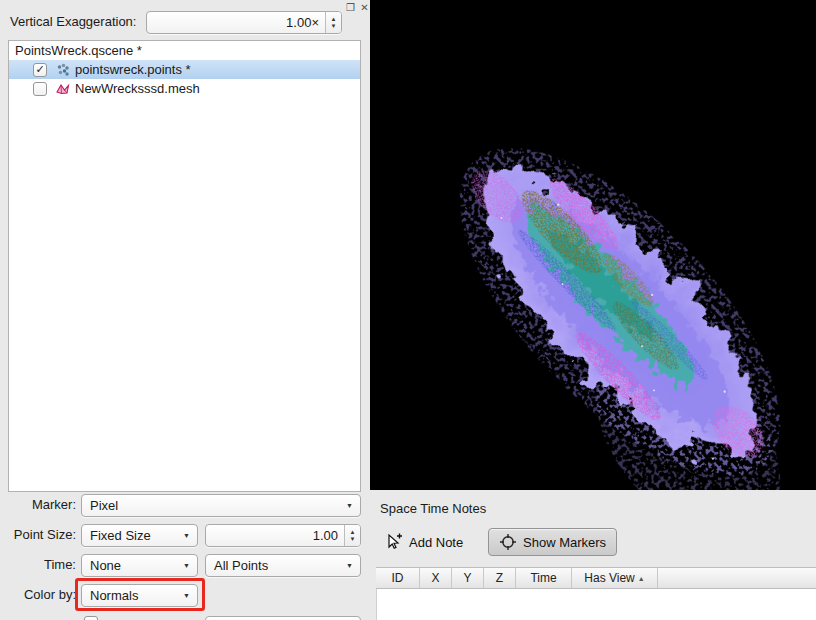  I want to click on add-note-button: Add Note, so click(424, 542).